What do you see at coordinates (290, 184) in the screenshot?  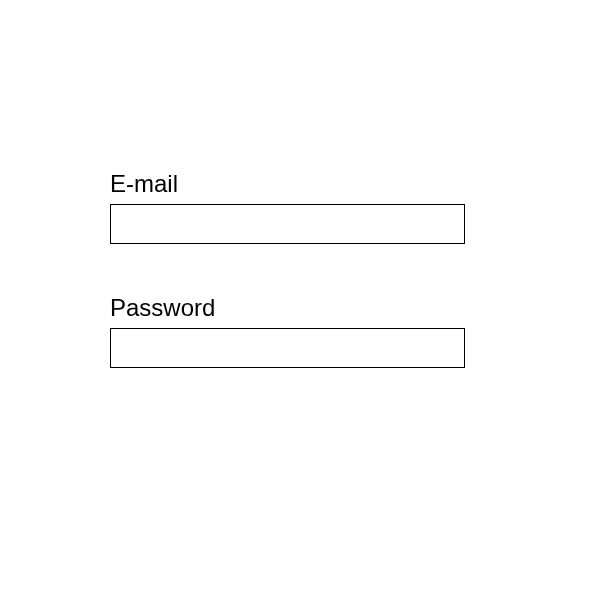 I see `email-label: E-mail` at bounding box center [290, 184].